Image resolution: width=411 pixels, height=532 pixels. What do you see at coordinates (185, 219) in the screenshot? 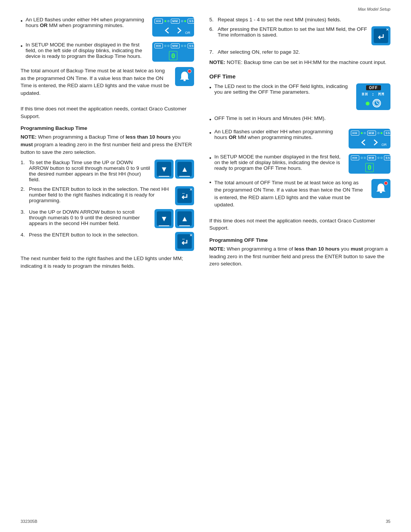
I see `up-arrow-button-2: ▲` at bounding box center [185, 219].